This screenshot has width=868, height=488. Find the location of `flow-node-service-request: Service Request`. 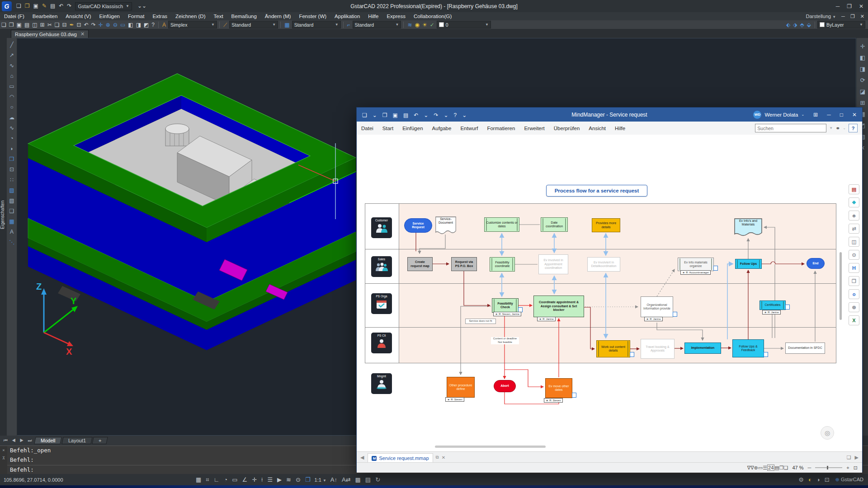

flow-node-service-request: Service Request is located at coordinates (418, 225).